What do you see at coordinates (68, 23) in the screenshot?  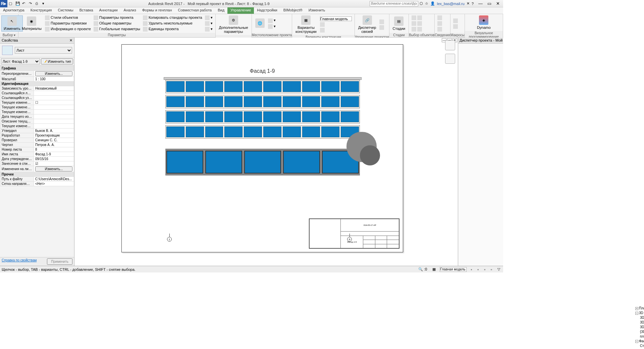 I see `ribbon-item: Параметры привязки` at bounding box center [68, 23].